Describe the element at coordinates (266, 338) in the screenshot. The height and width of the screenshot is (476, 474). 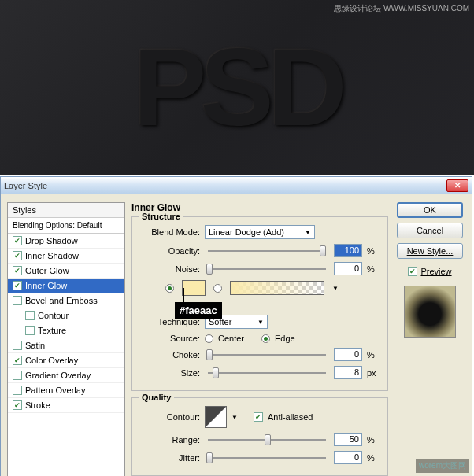
I see `source-edge-radio` at that location.